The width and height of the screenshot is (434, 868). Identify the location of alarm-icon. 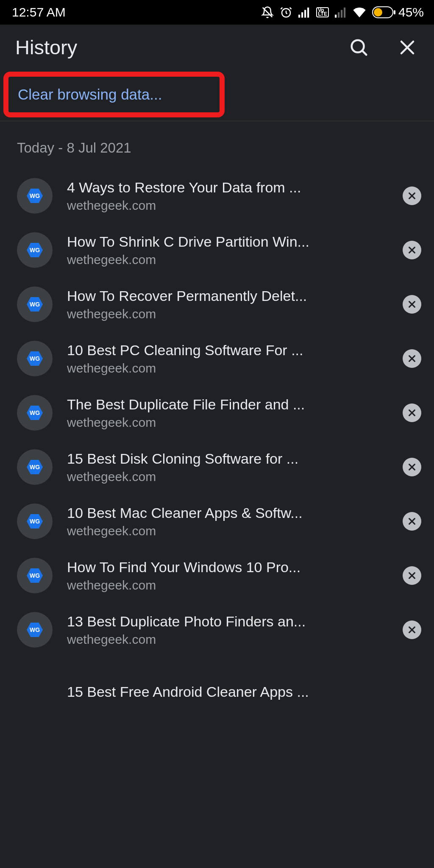
(286, 12).